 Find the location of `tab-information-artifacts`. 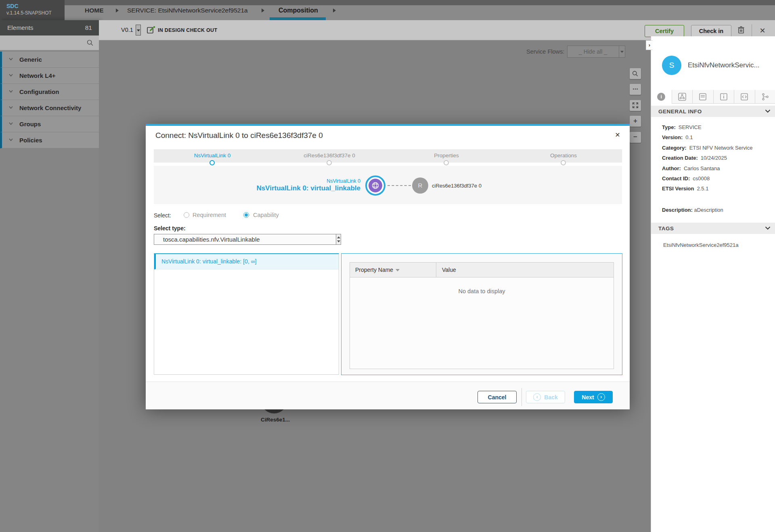

tab-information-artifacts is located at coordinates (703, 97).